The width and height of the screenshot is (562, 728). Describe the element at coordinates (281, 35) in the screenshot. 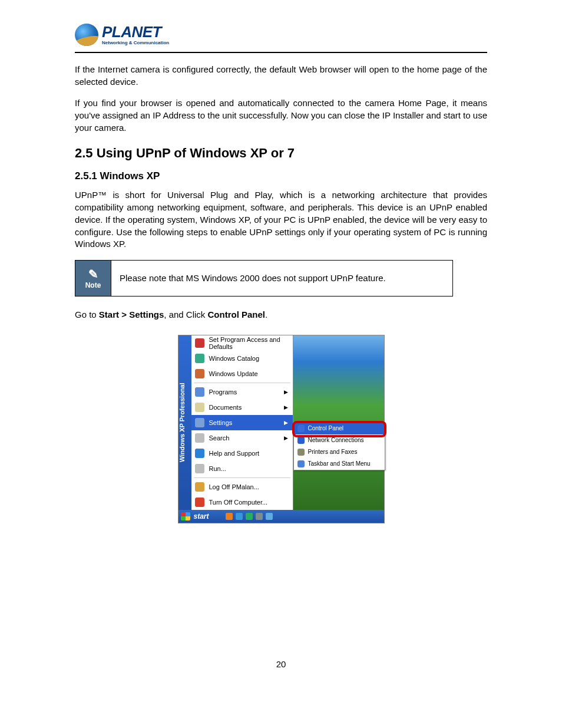

I see `brand-logo: PLANET Networking & Communication` at that location.